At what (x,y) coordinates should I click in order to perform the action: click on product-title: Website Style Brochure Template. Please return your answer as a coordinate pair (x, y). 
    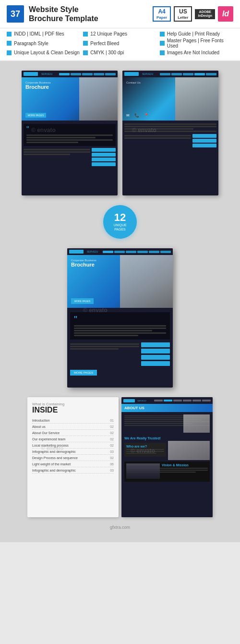
    Looking at the image, I should click on (88, 14).